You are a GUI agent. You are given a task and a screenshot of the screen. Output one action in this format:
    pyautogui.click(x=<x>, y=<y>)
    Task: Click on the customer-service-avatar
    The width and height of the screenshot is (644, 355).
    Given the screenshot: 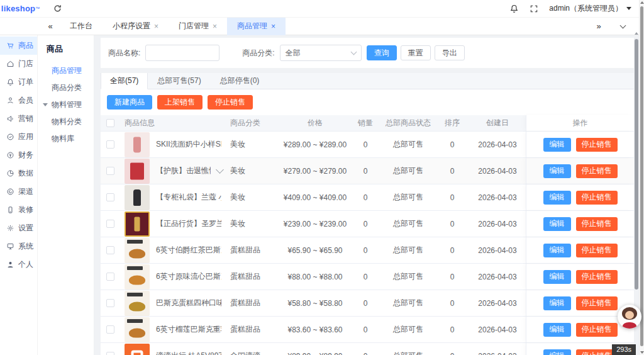 What is the action you would take?
    pyautogui.click(x=630, y=317)
    